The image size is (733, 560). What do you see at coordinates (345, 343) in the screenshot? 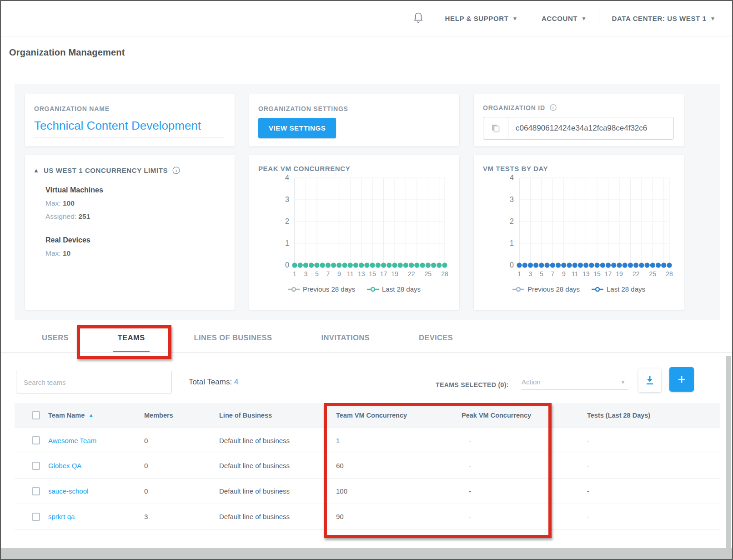
I see `tab-invitations: INVITATIONS` at bounding box center [345, 343].